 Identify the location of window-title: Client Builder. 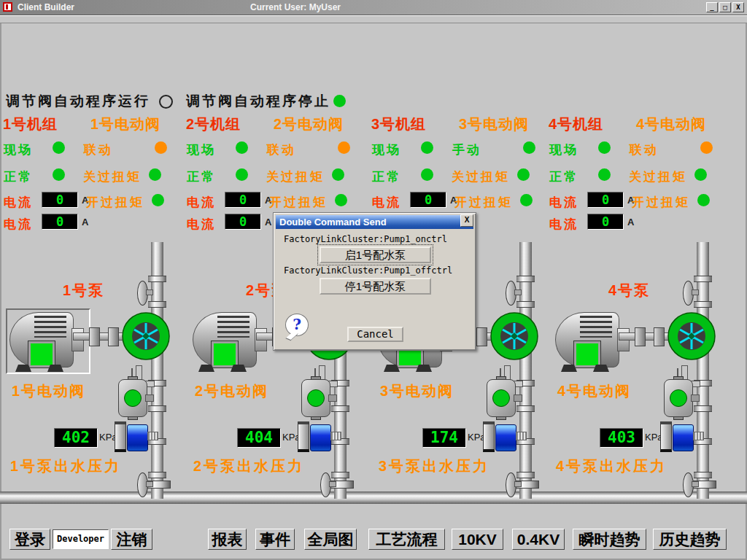
(46, 7).